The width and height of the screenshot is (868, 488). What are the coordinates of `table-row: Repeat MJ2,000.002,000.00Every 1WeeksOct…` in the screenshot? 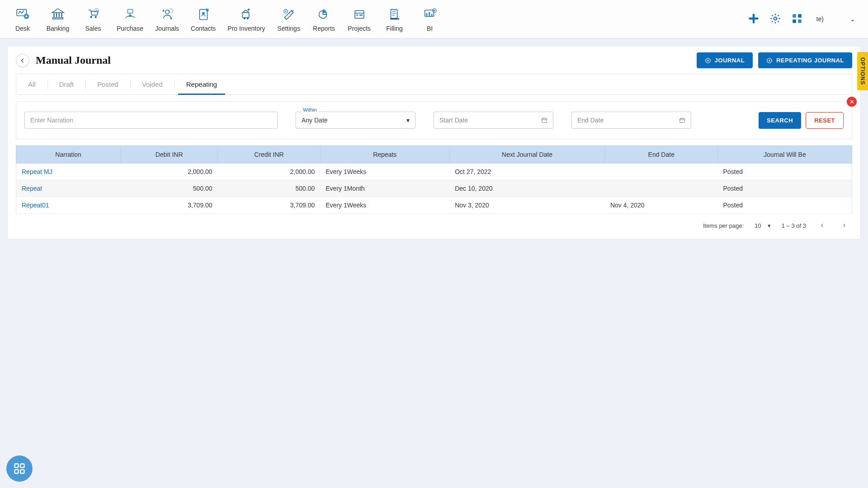 It's located at (434, 172).